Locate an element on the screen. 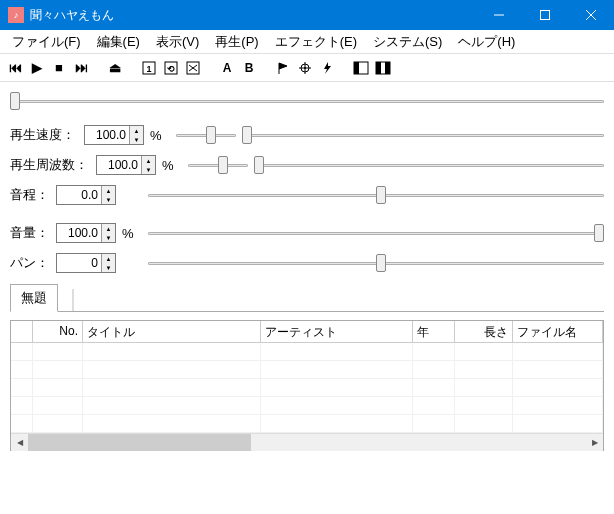 Image resolution: width=614 pixels, height=514 pixels. horizontal-scrollbar: ◀ ▶ is located at coordinates (307, 442).